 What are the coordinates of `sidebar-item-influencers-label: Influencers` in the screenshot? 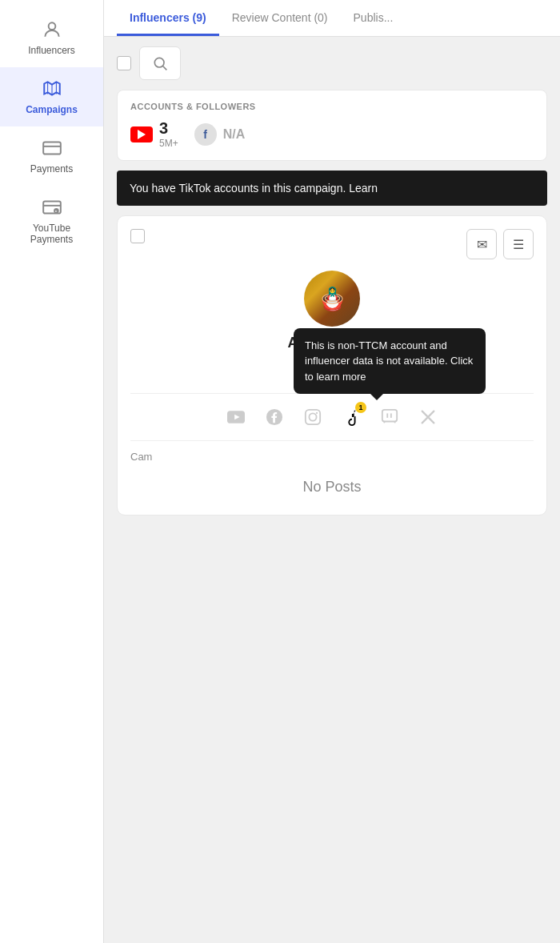 It's located at (51, 50).